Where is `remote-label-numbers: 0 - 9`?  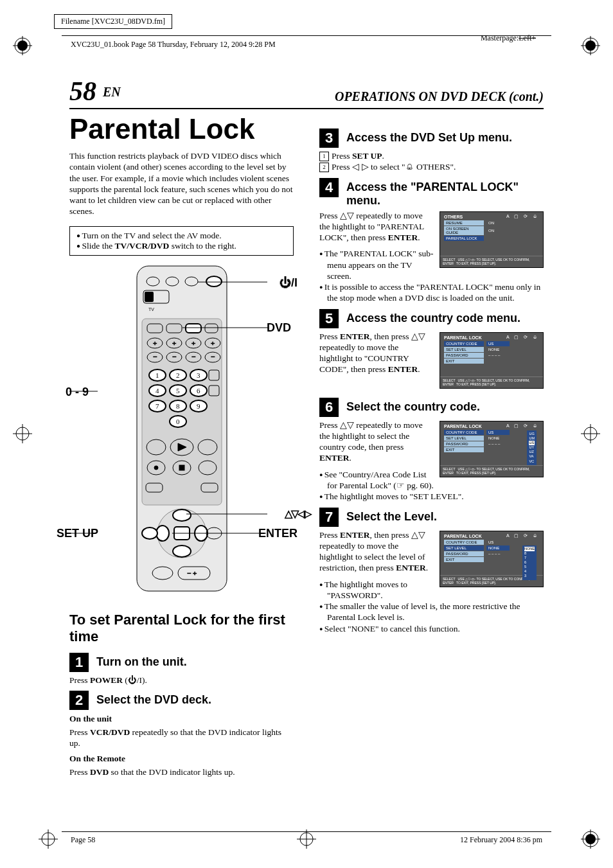
remote-label-numbers: 0 - 9 is located at coordinates (77, 392).